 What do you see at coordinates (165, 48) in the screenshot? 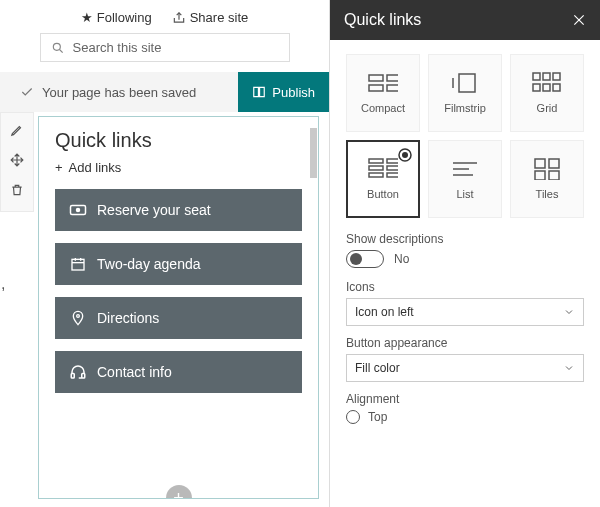
I see `search-input: Search this site` at bounding box center [165, 48].